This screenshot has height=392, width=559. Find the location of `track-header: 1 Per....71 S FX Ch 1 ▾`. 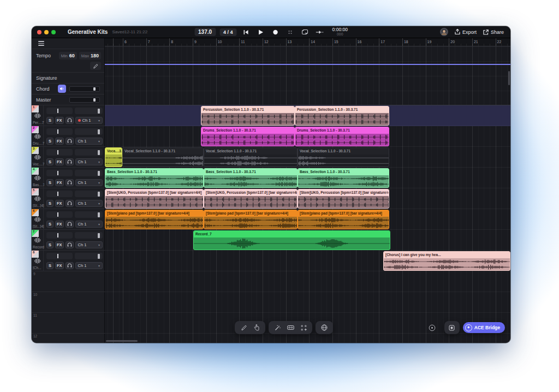

track-header: 1 Per....71 S FX Ch 1 ▾ is located at coordinates (68, 116).